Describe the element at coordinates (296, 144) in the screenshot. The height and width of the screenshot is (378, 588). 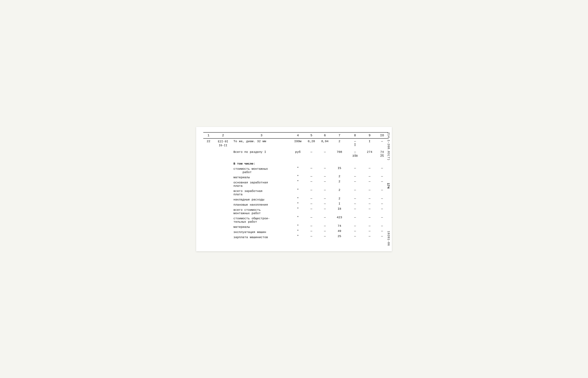
I see `table-row: 22 E2I-9II6-II То же, диам. 32 мм IOOм 0…` at that location.